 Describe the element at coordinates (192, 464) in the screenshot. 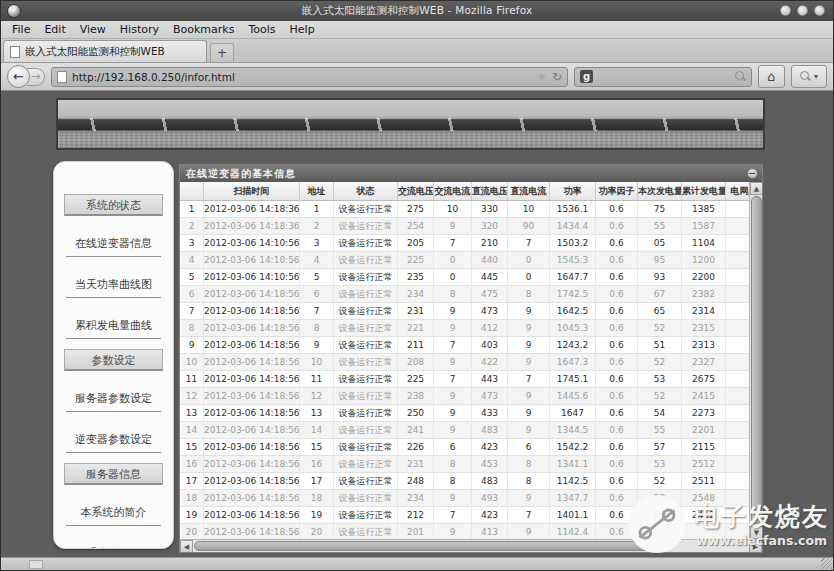

I see `table-cell: 16` at that location.